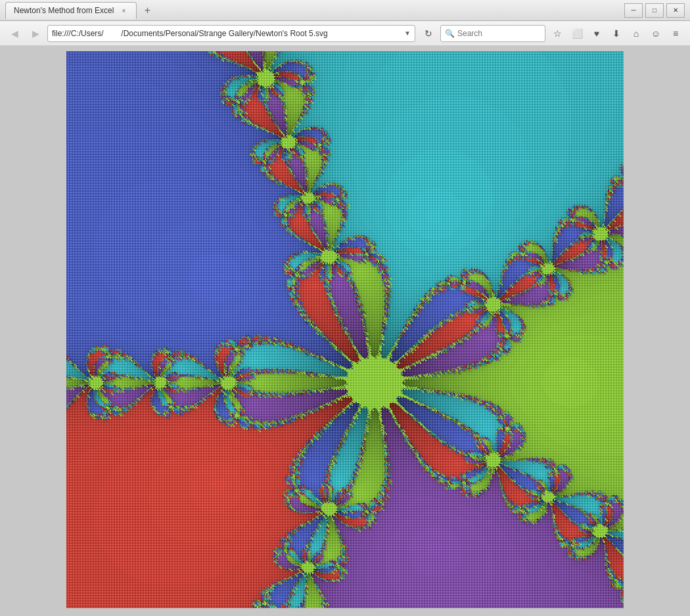 The image size is (690, 616). Describe the element at coordinates (71, 11) in the screenshot. I see `browser-tab: Newton's Method from Excel ×` at that location.